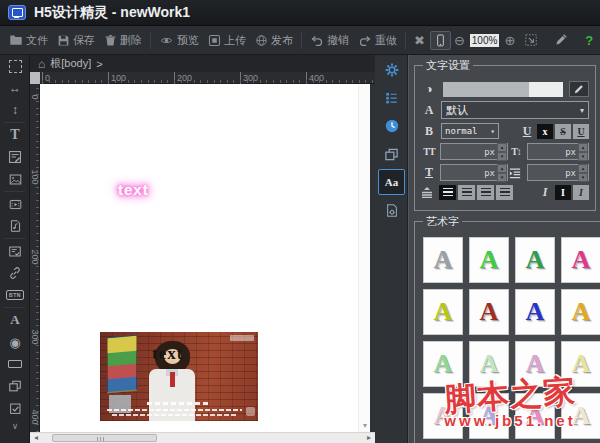 Image resolution: width=600 pixels, height=443 pixels. Describe the element at coordinates (460, 40) in the screenshot. I see `zoom-out-icon: ⊖` at that location.